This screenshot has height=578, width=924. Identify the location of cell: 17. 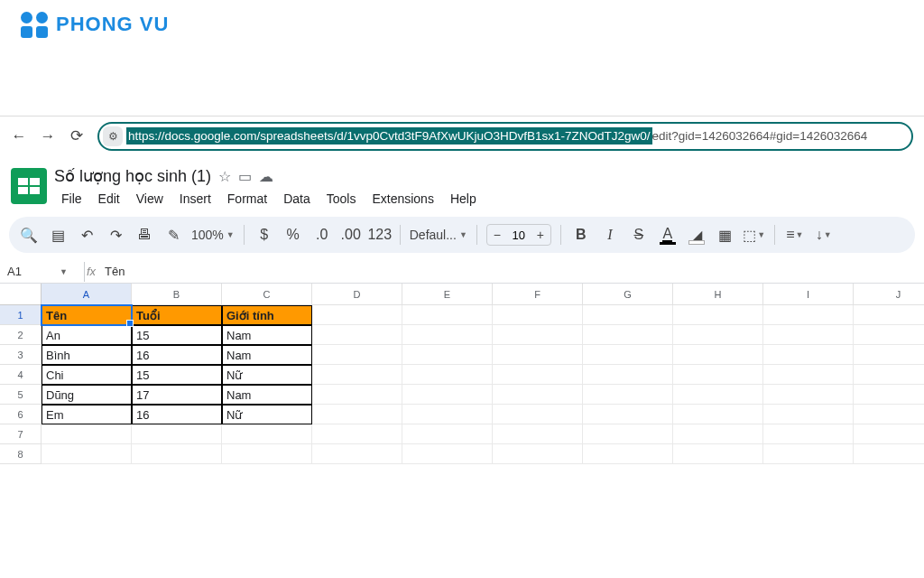
(177, 395).